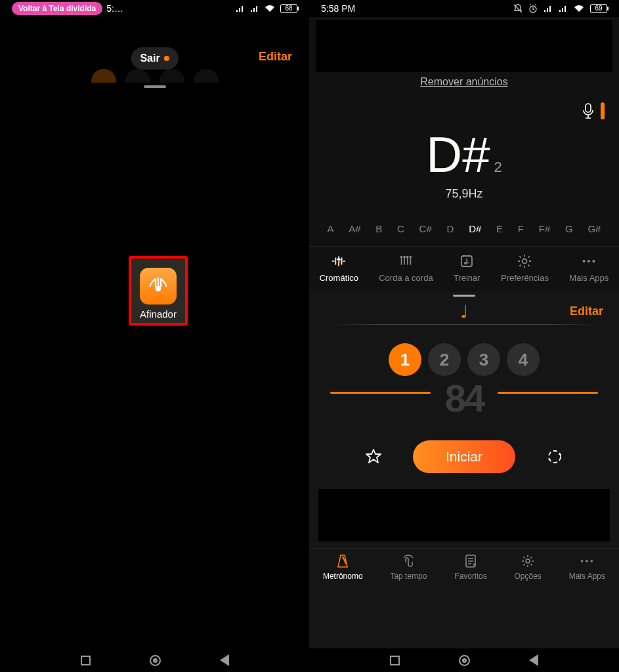  I want to click on dnd-icon, so click(518, 9).